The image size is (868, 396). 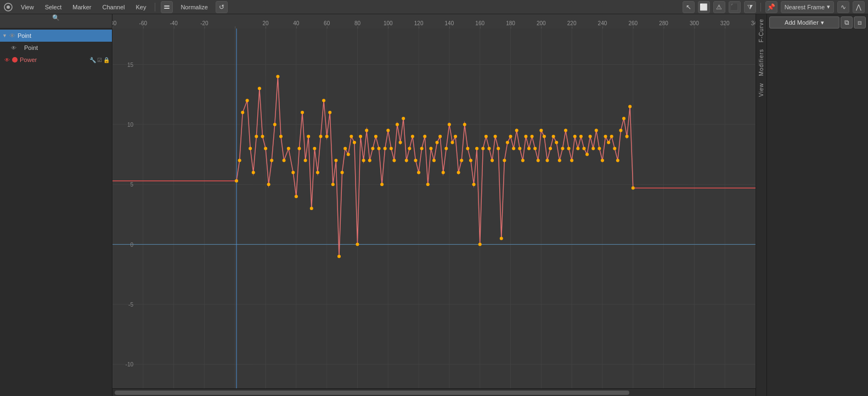 I want to click on add-modifier-row: Add Modifier ▾ ⧉ ⧈, so click(x=818, y=22).